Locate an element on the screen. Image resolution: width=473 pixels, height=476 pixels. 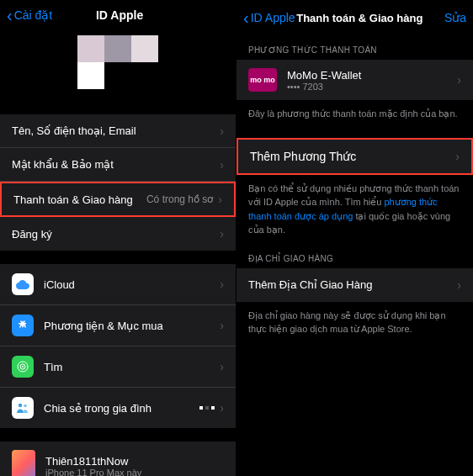
page-title: ID Apple is located at coordinates (120, 15).